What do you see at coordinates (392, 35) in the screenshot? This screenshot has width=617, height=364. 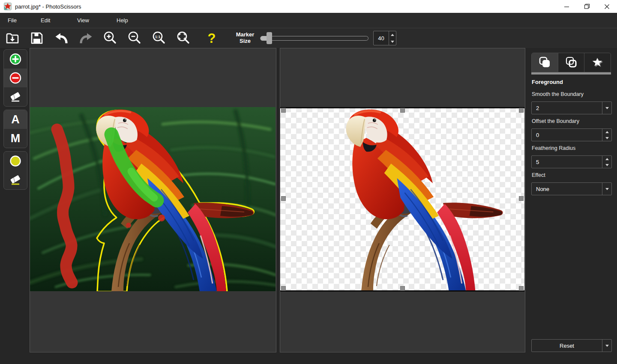 I see `arrow-up-icon` at bounding box center [392, 35].